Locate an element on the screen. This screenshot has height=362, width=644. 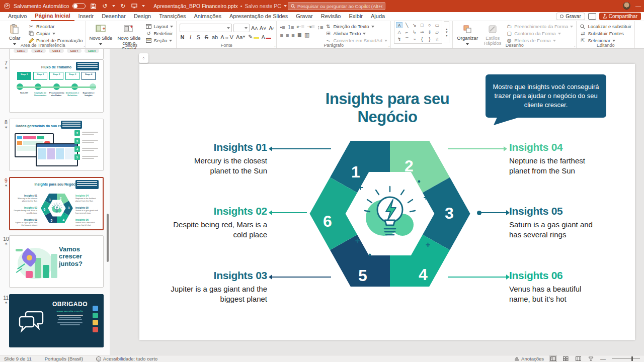
rectangle-shape-icon: □ is located at coordinates (422, 25).